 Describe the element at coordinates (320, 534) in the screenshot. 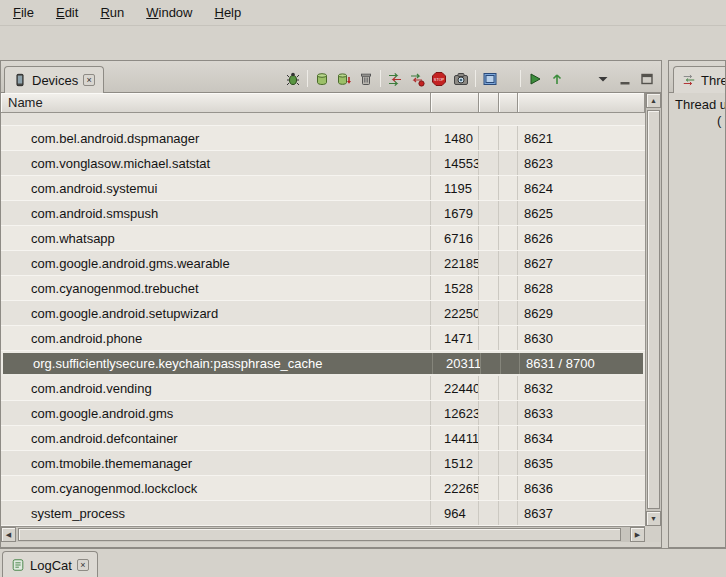

I see `horizontal-scrollbar-thumb` at that location.